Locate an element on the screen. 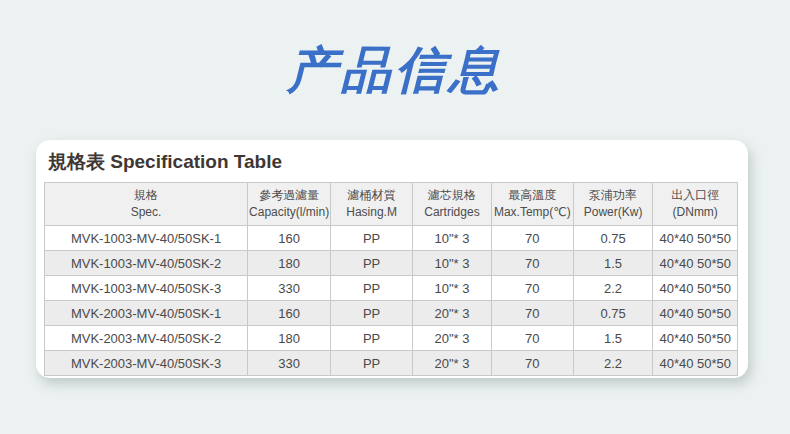 The width and height of the screenshot is (790, 434). column-header-housing-material: 濾桶材質 Hasing.M is located at coordinates (372, 204).